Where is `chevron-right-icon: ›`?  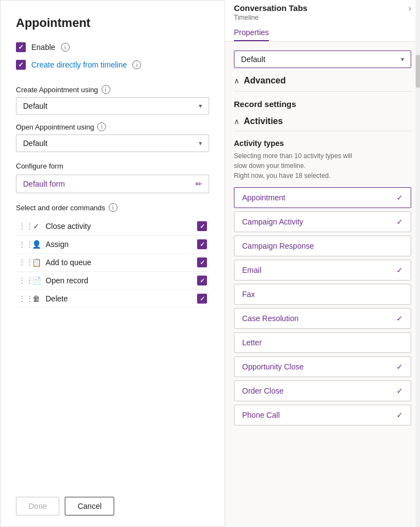
chevron-right-icon: › is located at coordinates (410, 8).